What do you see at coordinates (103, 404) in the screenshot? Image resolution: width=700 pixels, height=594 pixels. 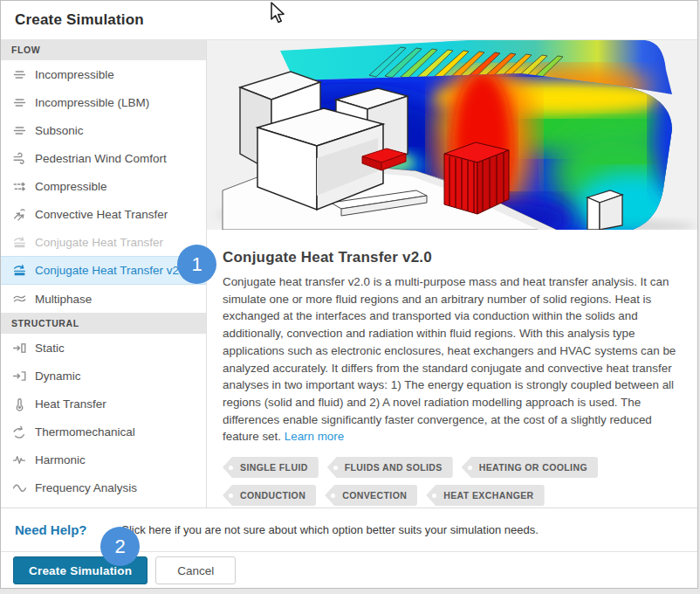 I see `sidebar-item-heat-transfer: Heat Transfer` at bounding box center [103, 404].